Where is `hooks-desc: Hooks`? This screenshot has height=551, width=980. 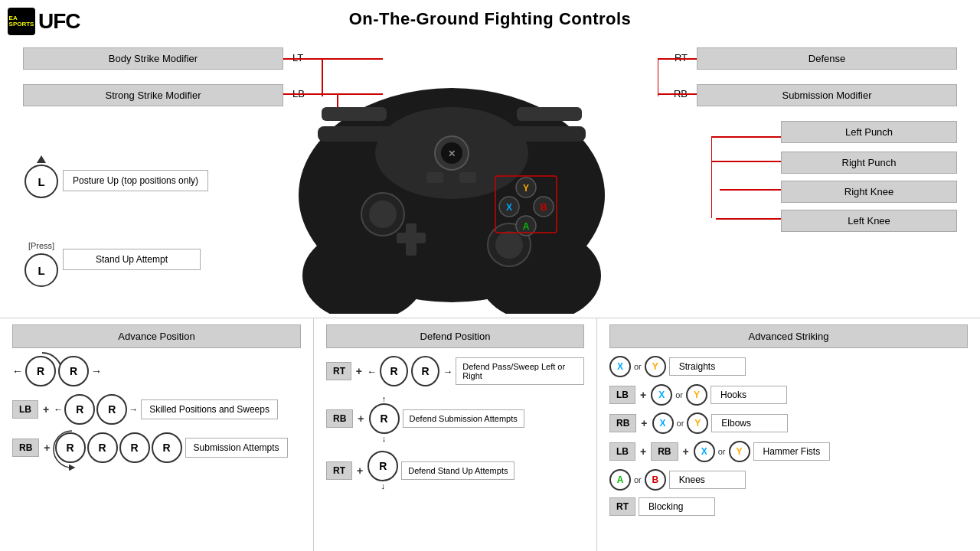 hooks-desc: Hooks is located at coordinates (749, 395).